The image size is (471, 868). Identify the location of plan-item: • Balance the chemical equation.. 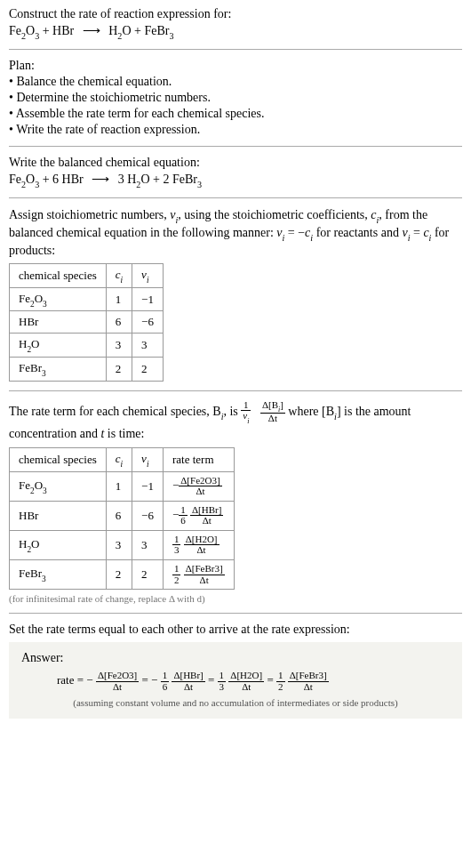
(236, 82).